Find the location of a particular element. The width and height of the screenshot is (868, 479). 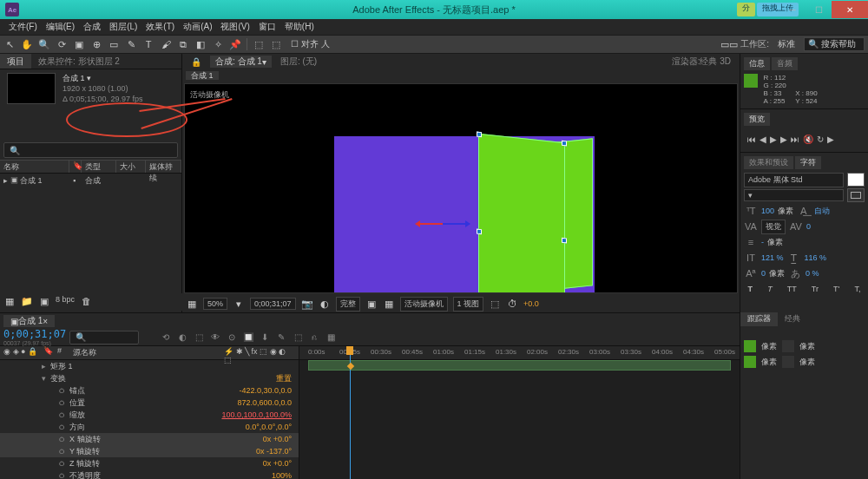

col-size: 大小 is located at coordinates (131, 167).